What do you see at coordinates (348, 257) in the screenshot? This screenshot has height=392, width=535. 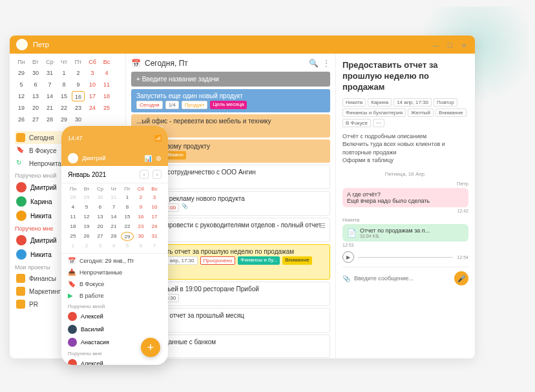 I see `play-button: ▶` at bounding box center [348, 257].